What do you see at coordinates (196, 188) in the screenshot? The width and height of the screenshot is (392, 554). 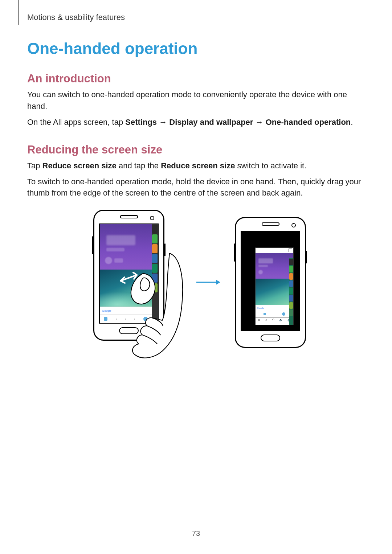 I see `reduce-paragraph-2: To switch to one-handed operation mode, …` at bounding box center [196, 188].